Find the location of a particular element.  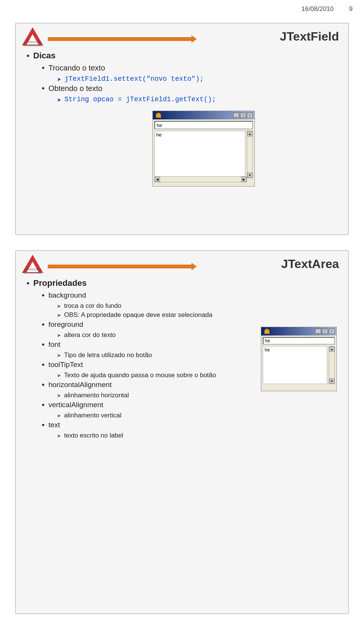

java-icon-top is located at coordinates (158, 115).